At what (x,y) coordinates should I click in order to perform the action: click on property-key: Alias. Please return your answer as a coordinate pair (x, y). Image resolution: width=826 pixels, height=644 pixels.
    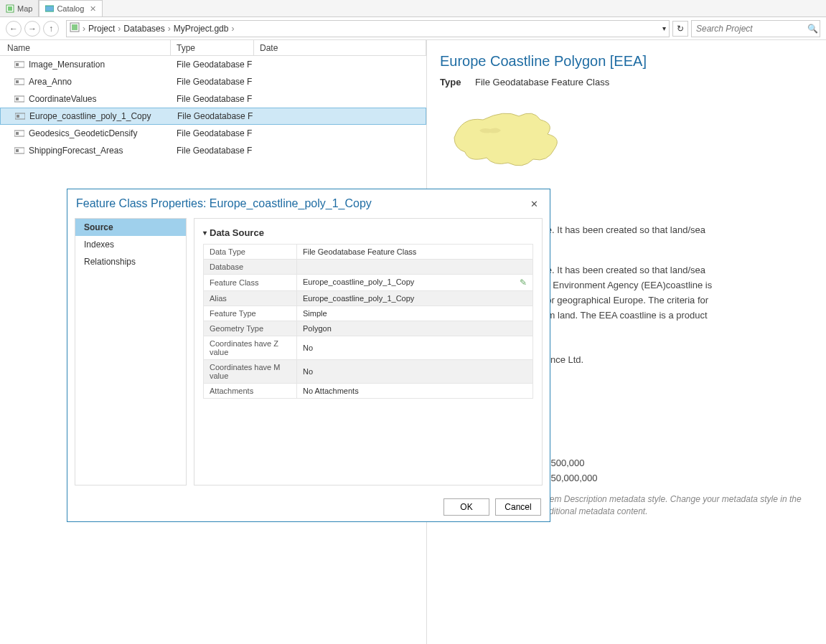
    Looking at the image, I should click on (250, 298).